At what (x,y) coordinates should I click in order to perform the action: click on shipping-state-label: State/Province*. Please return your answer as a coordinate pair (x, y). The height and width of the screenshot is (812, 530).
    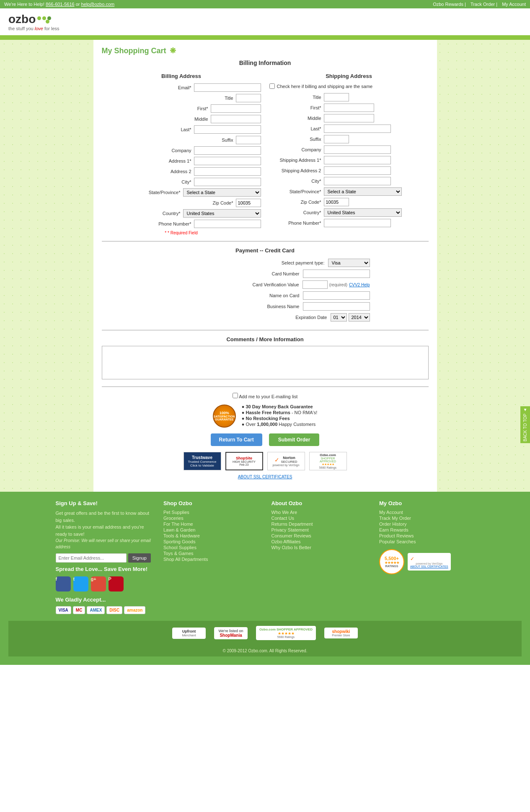
    Looking at the image, I should click on (297, 192).